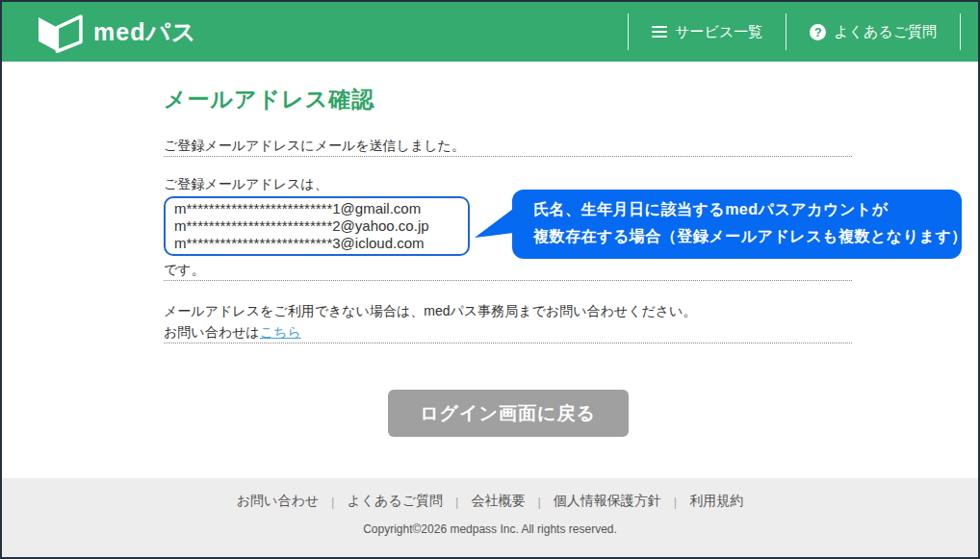 This screenshot has width=980, height=559. What do you see at coordinates (317, 243) in the screenshot?
I see `email-address: m**************************3@icloud.com` at bounding box center [317, 243].